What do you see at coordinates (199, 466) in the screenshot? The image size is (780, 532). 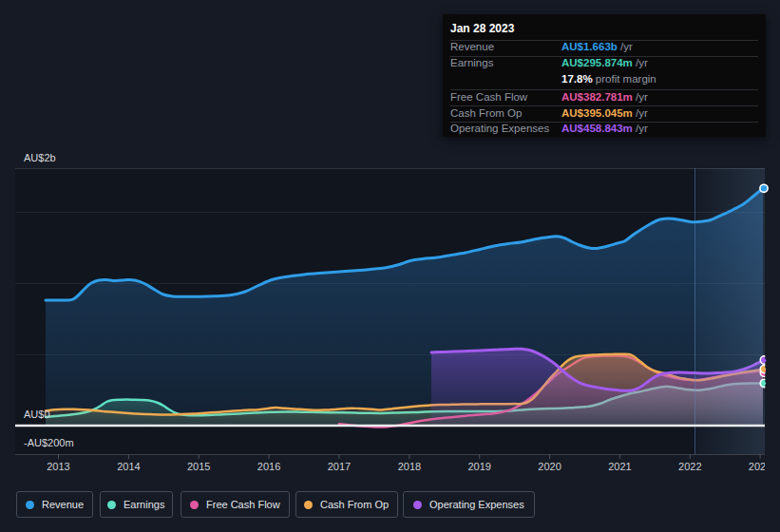 I see `svg-text: 2015` at bounding box center [199, 466].